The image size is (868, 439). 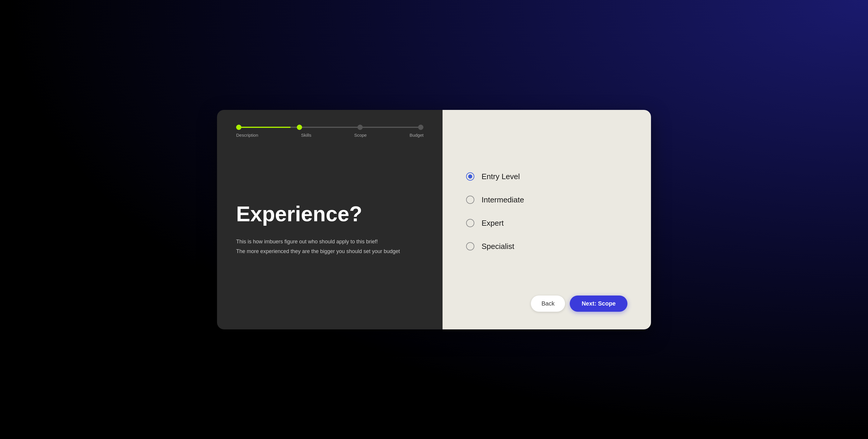 I want to click on next-button: Next: Scope, so click(x=598, y=303).